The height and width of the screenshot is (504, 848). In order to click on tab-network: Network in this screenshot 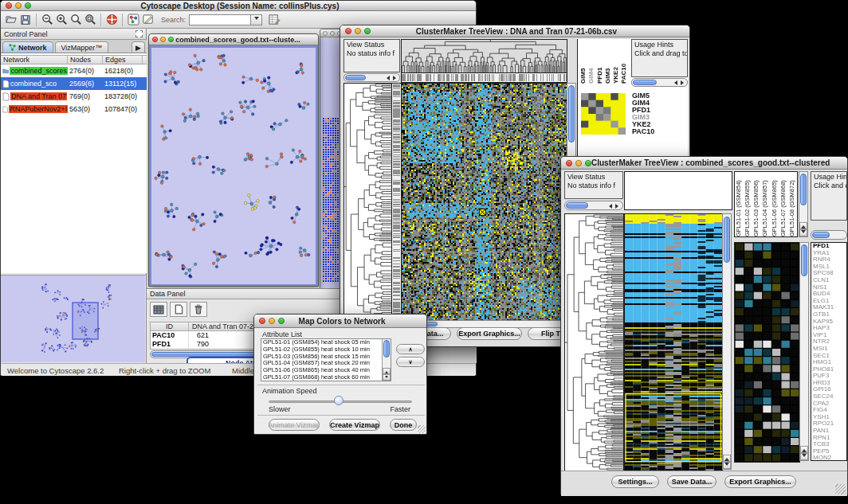, I will do `click(28, 47)`.